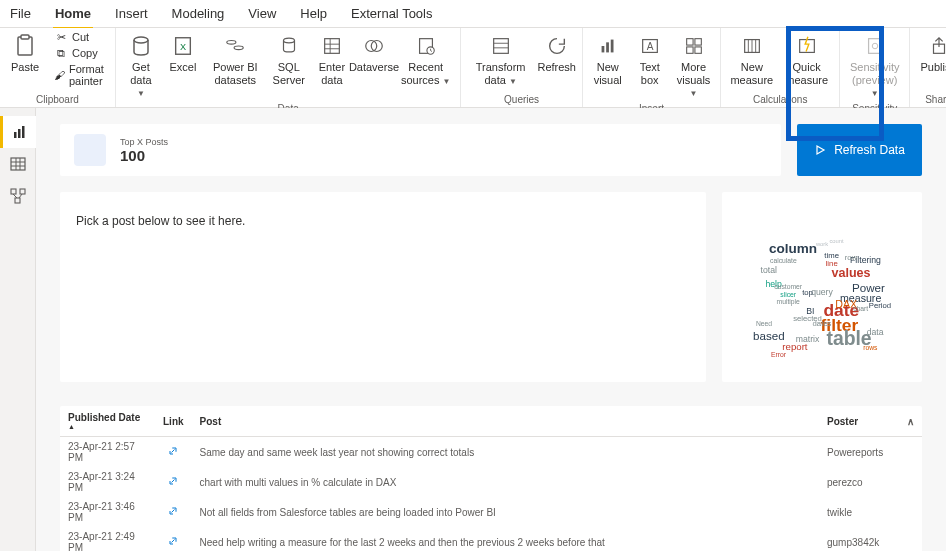 The image size is (946, 551). I want to click on data-view-icon, so click(18, 164).